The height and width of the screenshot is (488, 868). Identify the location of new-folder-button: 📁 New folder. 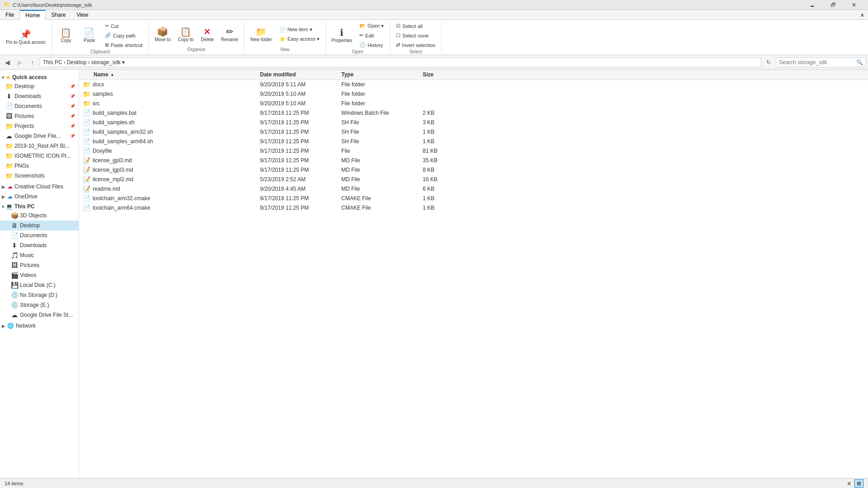
(261, 34).